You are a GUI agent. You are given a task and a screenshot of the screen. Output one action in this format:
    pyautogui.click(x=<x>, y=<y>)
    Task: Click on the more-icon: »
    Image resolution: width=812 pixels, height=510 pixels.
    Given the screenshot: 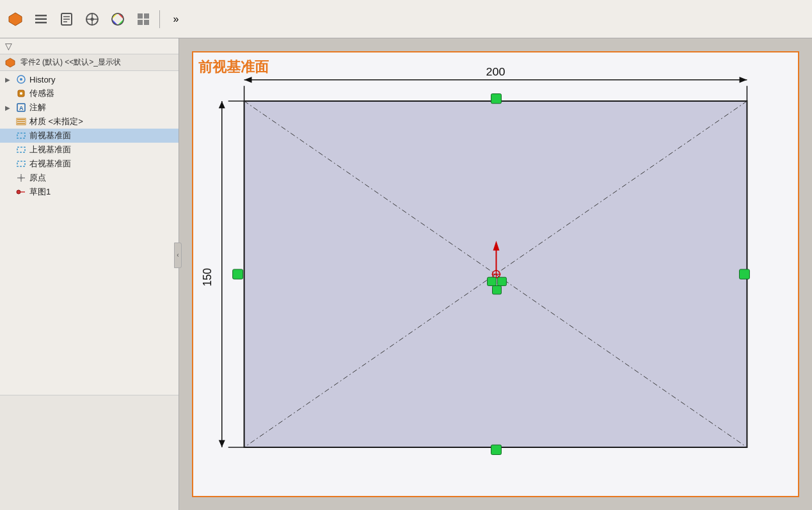 What is the action you would take?
    pyautogui.click(x=177, y=19)
    